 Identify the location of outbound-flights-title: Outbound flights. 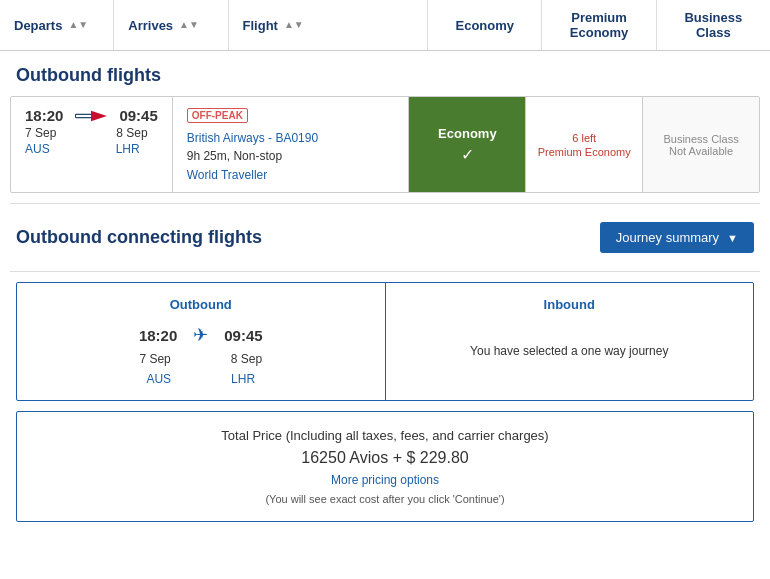
(385, 74).